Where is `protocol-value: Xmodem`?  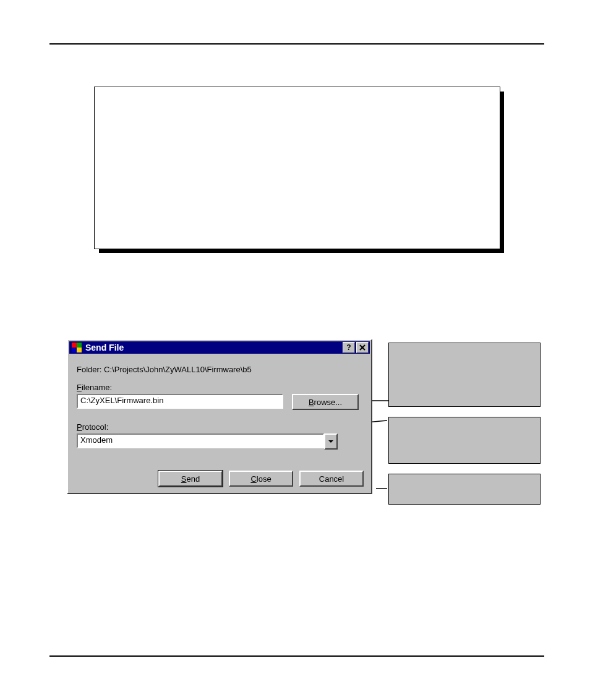
protocol-value: Xmodem is located at coordinates (96, 440).